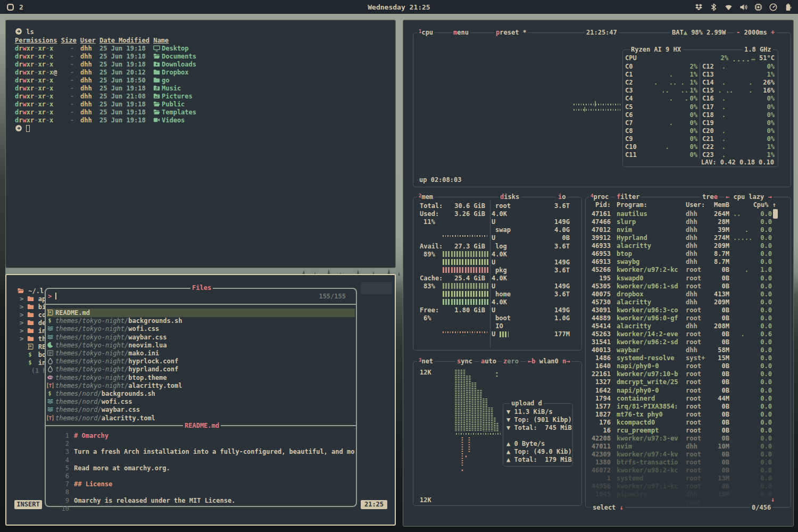  What do you see at coordinates (107, 346) in the screenshot?
I see `picker-file-item: themes/tokyo-night/neovim.lua` at bounding box center [107, 346].